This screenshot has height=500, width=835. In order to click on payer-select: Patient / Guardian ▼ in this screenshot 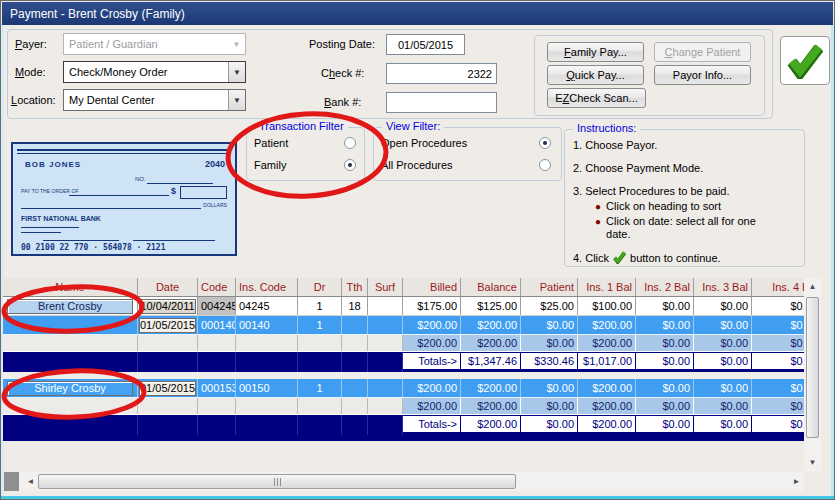, I will do `click(154, 44)`.